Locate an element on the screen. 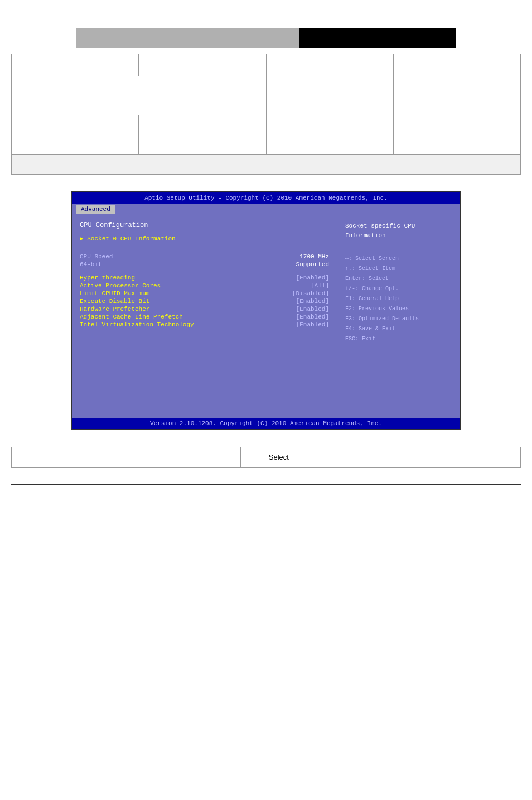 This screenshot has width=532, height=800. header-bar-right is located at coordinates (378, 38).